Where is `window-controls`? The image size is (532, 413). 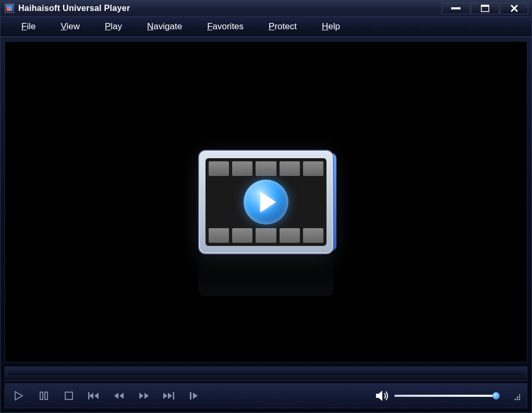
window-controls is located at coordinates (485, 8).